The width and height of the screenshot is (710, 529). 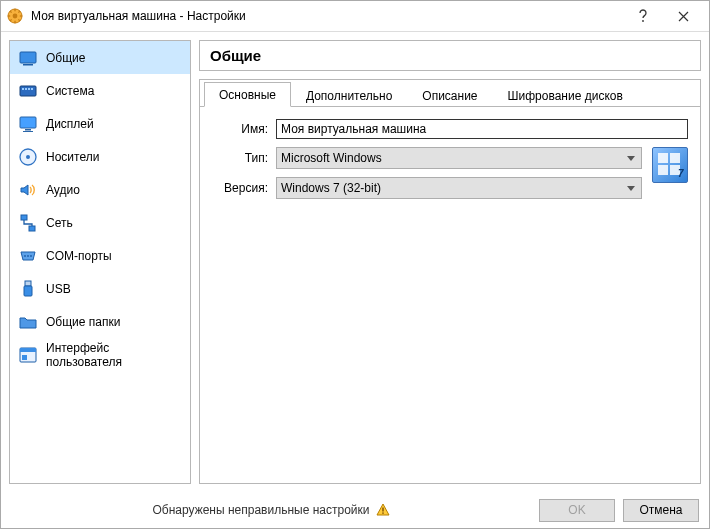 I want to click on storage-icon, so click(x=28, y=157).